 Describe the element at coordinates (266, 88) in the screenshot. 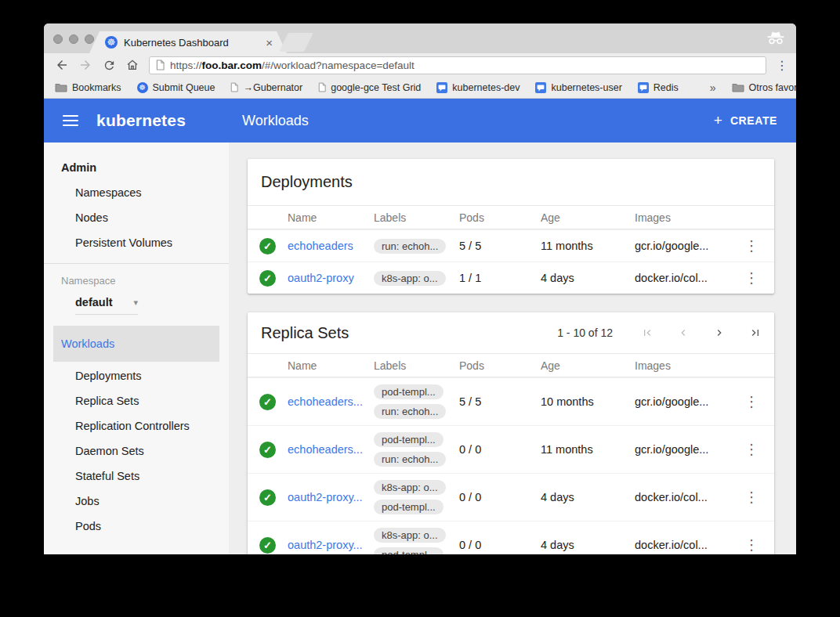

I see `bookmark-item: →Gubernator` at that location.